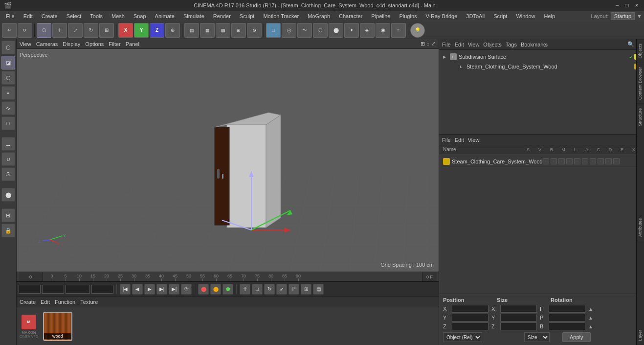  I want to click on layout-value: Startup, so click(623, 16).